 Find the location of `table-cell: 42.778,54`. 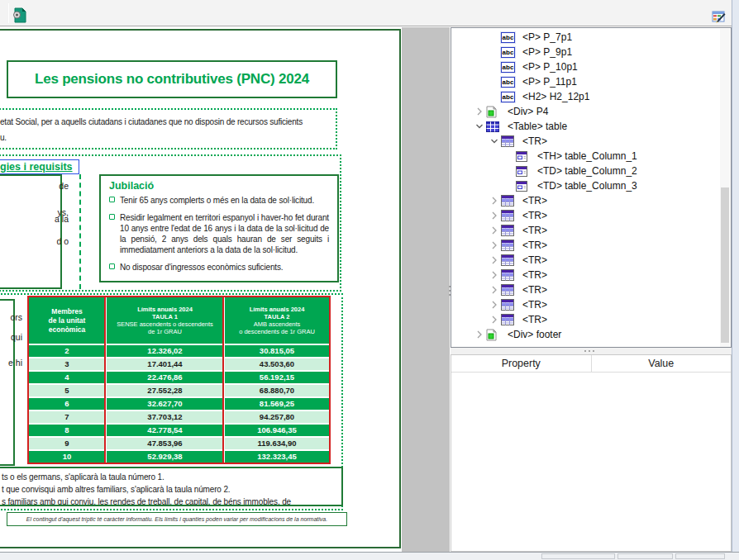

table-cell: 42.778,54 is located at coordinates (165, 430).